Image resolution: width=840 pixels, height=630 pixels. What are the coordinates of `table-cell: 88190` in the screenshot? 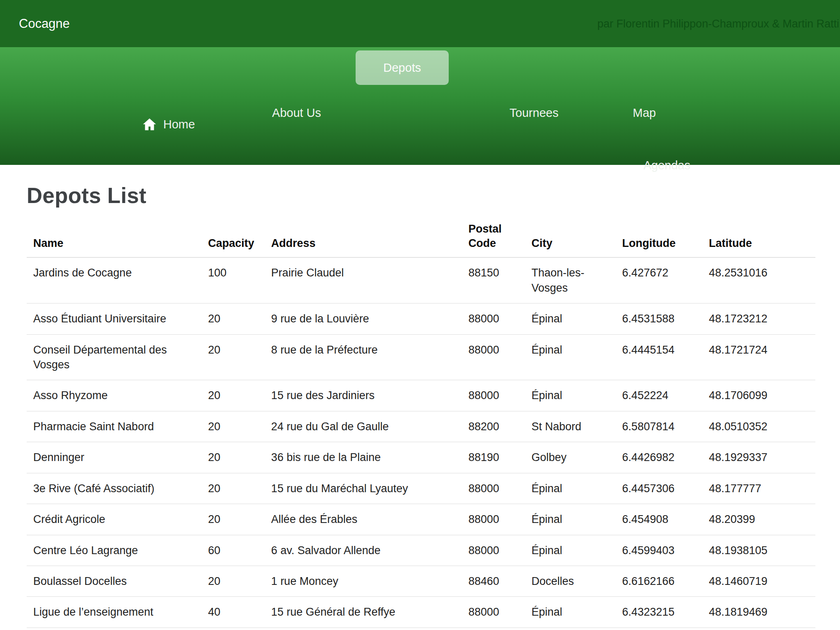 It's located at (500, 458).